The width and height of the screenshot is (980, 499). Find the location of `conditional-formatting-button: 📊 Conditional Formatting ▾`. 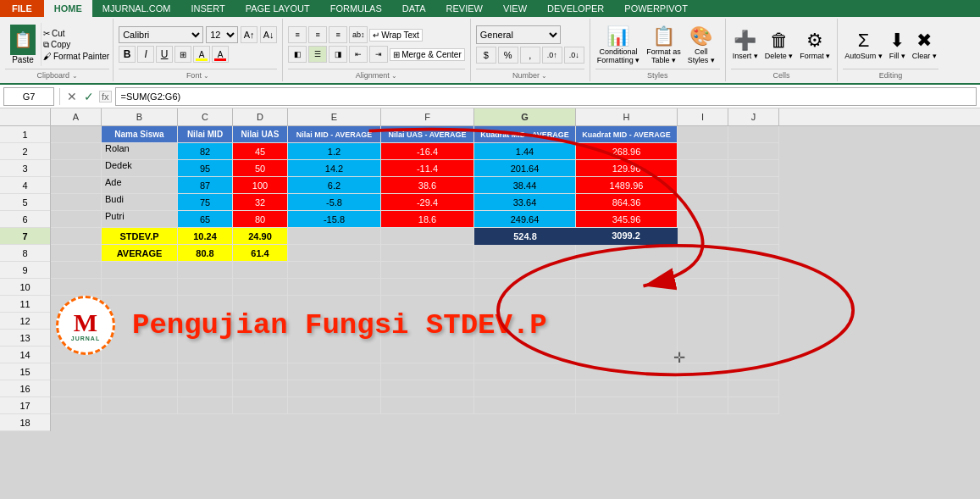

conditional-formatting-button: 📊 Conditional Formatting ▾ is located at coordinates (618, 45).